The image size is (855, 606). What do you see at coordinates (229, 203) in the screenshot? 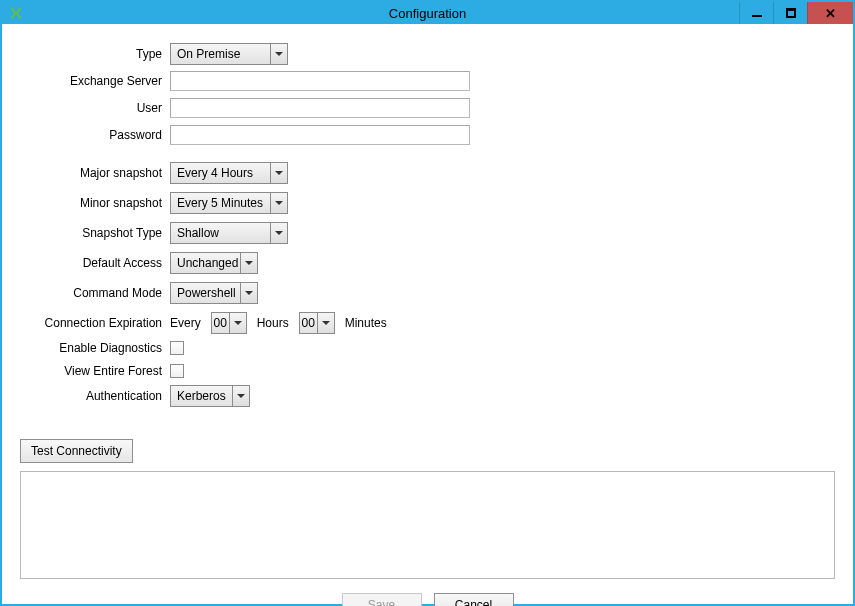
I see `minor-snapshot-select: Every 5 Minutes` at bounding box center [229, 203].